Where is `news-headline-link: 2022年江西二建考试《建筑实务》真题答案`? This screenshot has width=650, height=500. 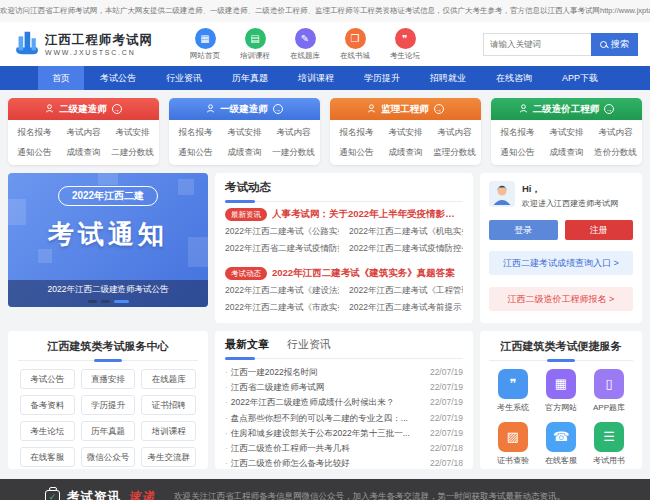
news-headline-link: 2022年江西二建考试《建筑实务》真题答案 is located at coordinates (364, 274).